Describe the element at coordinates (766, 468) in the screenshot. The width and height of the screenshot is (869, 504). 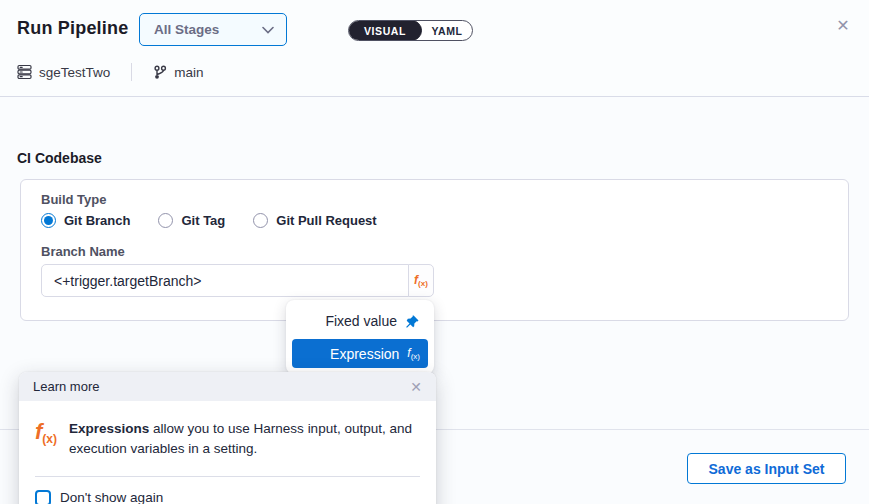
I see `save-as-input-set-button: Save as Input Set` at that location.